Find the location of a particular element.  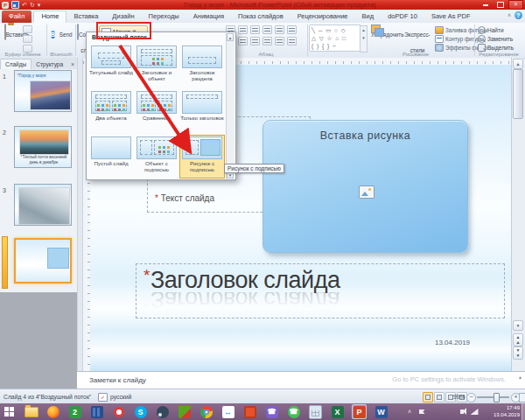

layout-item-title-slide: Титульный слайд is located at coordinates (111, 66).